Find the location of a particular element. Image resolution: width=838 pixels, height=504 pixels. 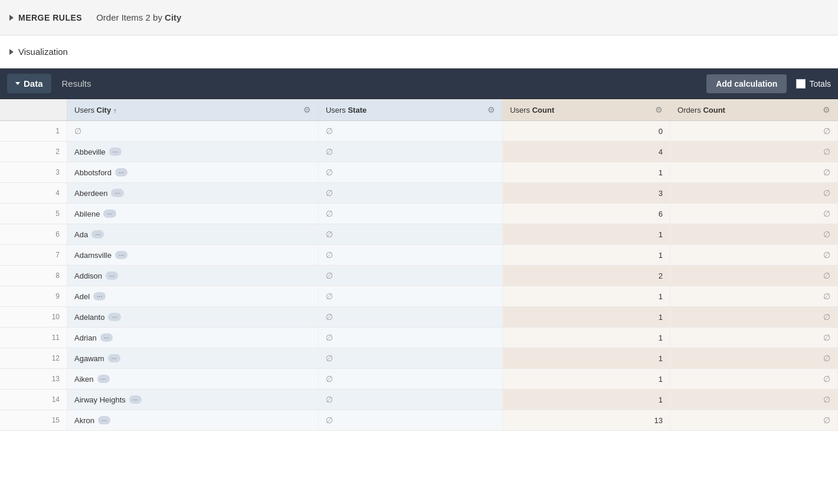

cell-row-number: 3 is located at coordinates (34, 172).